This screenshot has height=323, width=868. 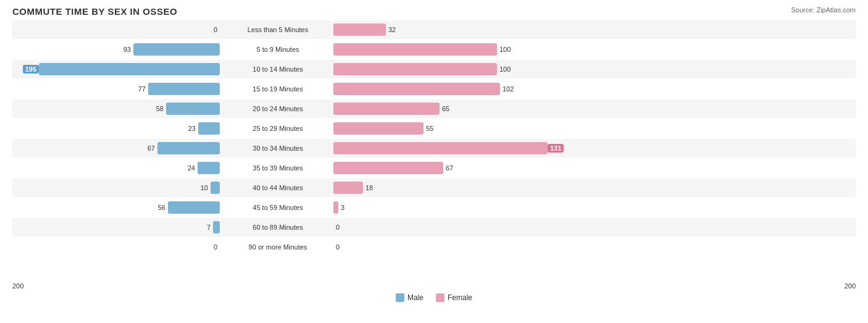 What do you see at coordinates (454, 298) in the screenshot?
I see `legend-female: Female` at bounding box center [454, 298].